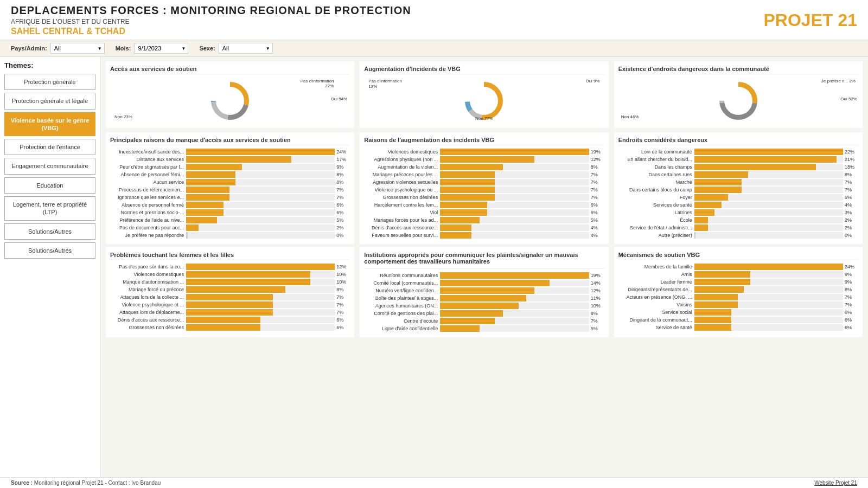 The height and width of the screenshot is (488, 868). What do you see at coordinates (402, 175) in the screenshot?
I see `bar-label: Mariages précoces pour les ...` at bounding box center [402, 175].